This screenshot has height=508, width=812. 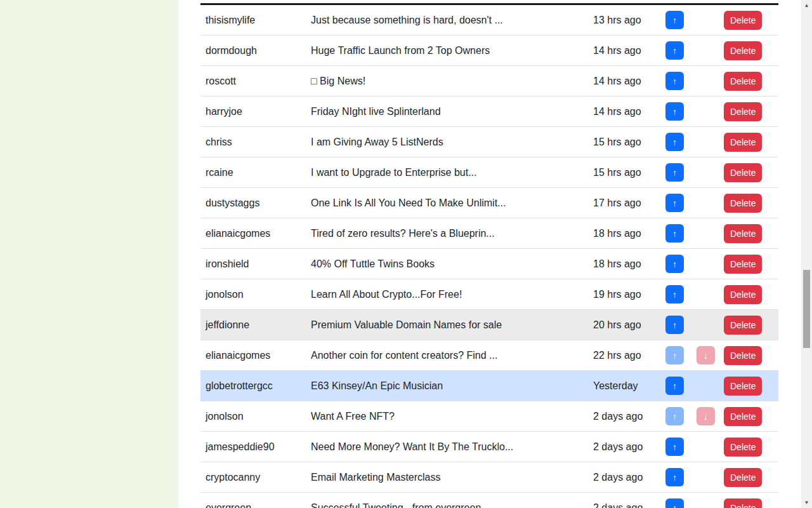 I want to click on table-row: jamespeddie90 Need More Money? Want It B…, so click(x=490, y=447).